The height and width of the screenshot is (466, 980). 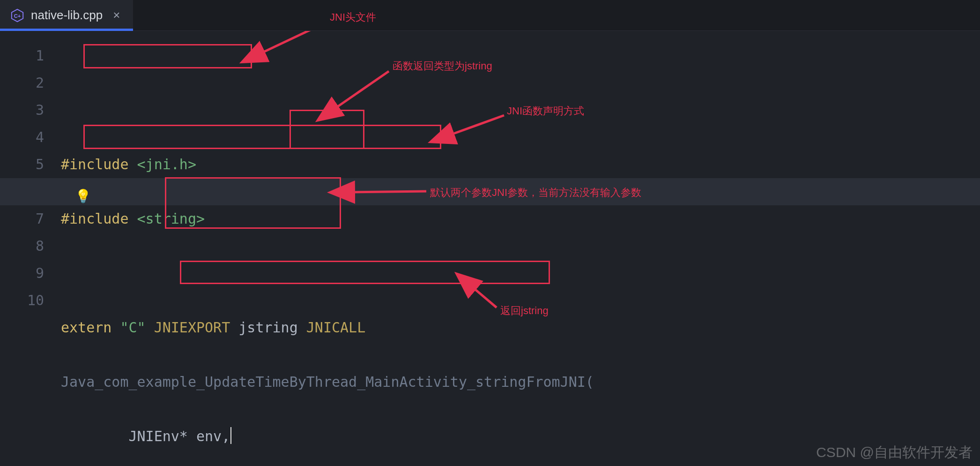 I want to click on line-number-gutter: 1 2 3 4 5 6 7 8 9 10, so click(x=30, y=248).